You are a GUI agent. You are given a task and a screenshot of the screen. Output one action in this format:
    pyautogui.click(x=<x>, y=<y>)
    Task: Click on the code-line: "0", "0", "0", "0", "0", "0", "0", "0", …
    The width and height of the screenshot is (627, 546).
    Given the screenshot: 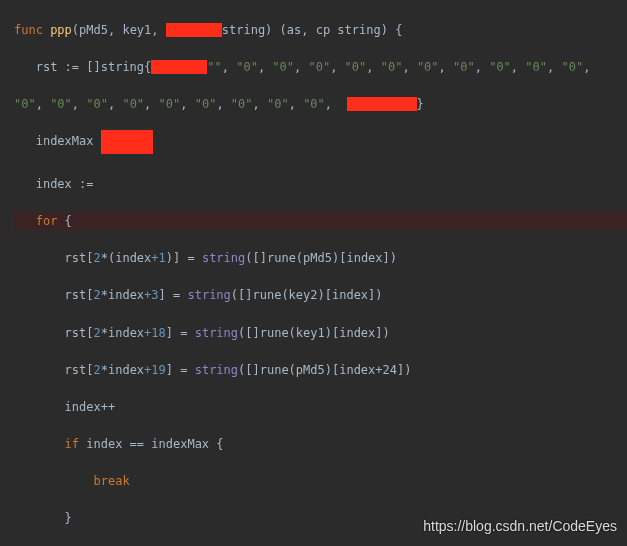 What is the action you would take?
    pyautogui.click(x=320, y=104)
    